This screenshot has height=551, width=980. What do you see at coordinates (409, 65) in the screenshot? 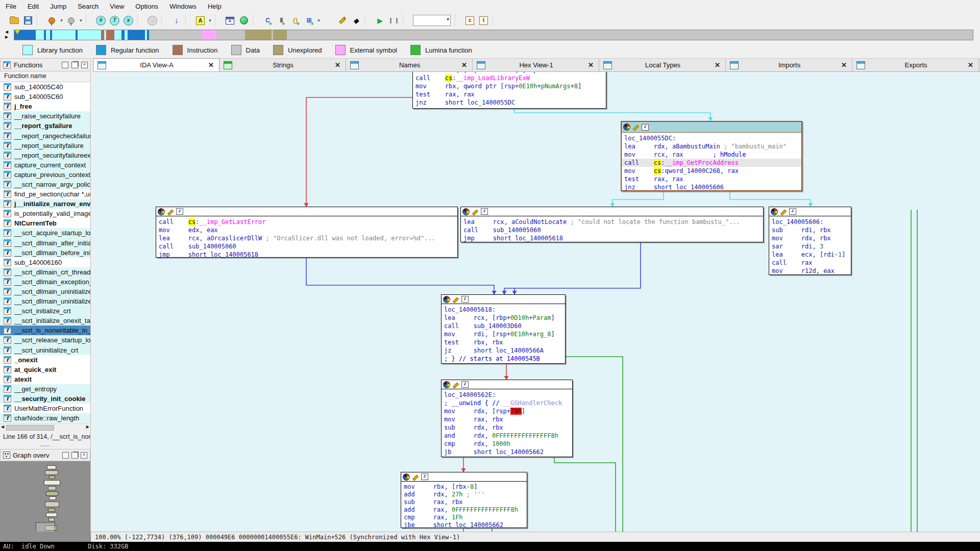
I see `tab-names: Names✕` at bounding box center [409, 65].